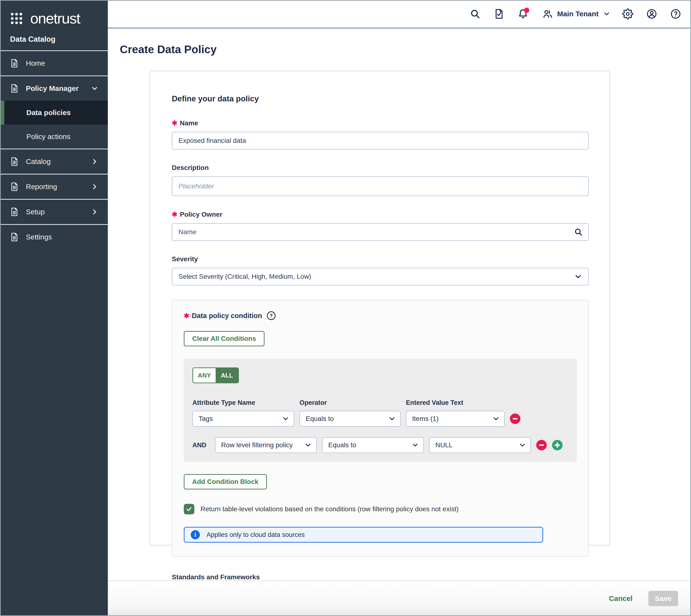  What do you see at coordinates (475, 14) in the screenshot?
I see `search-icon` at bounding box center [475, 14].